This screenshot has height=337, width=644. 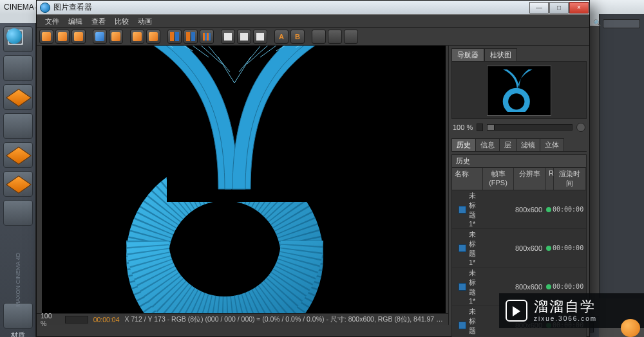 What do you see at coordinates (519, 90) in the screenshot?
I see `navigator-panel` at bounding box center [519, 90].